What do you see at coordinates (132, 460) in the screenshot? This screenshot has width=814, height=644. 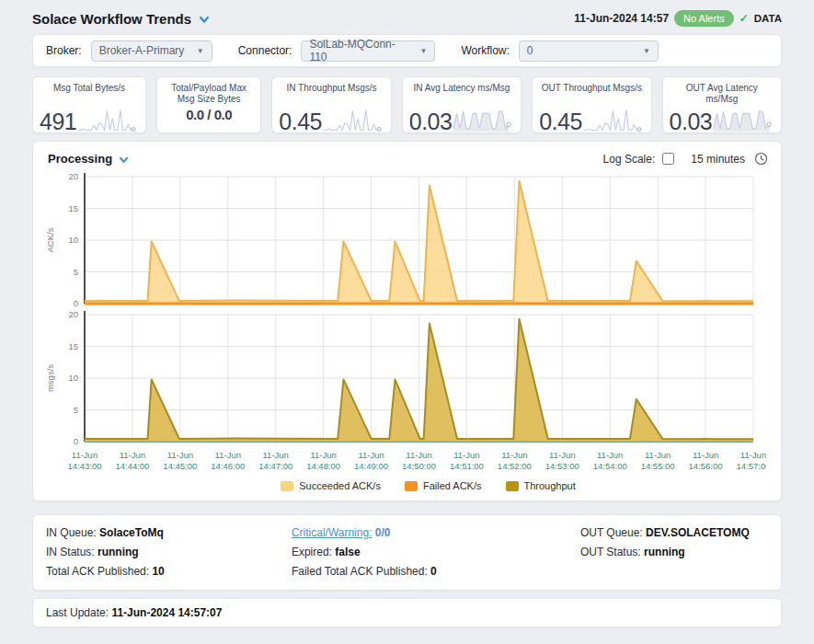 I see `svg-text: 11-Jun14:44:00` at bounding box center [132, 460].